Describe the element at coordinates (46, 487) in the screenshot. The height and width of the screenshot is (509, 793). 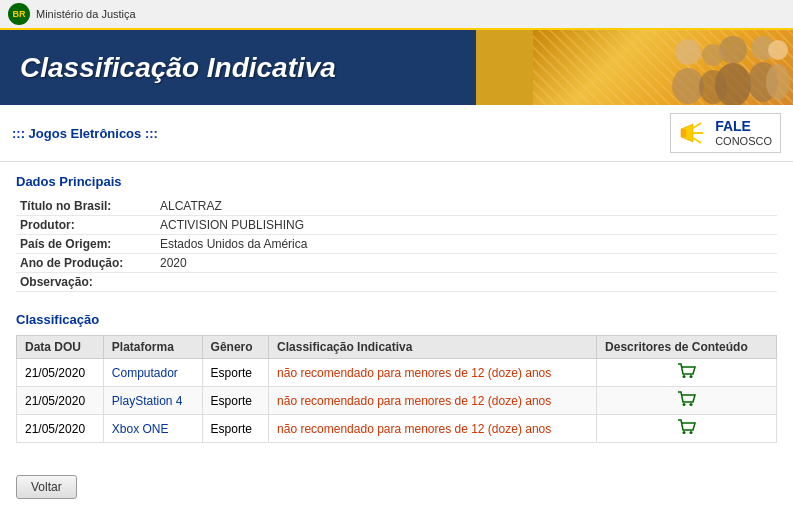
I see `voltar-button: Voltar` at that location.